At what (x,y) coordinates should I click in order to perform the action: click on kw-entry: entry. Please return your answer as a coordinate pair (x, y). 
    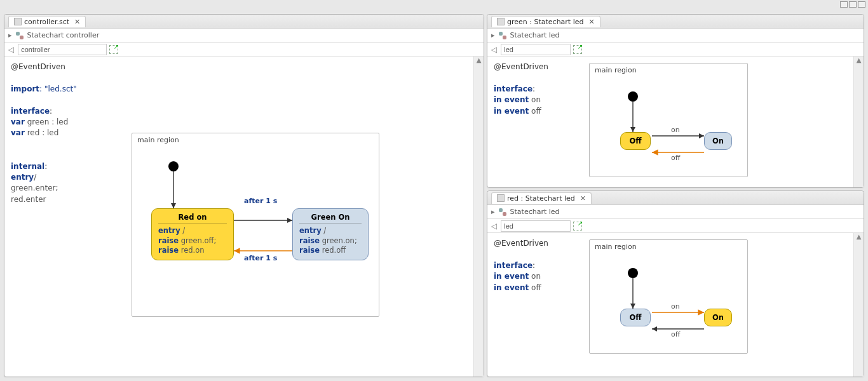
    Looking at the image, I should click on (22, 177).